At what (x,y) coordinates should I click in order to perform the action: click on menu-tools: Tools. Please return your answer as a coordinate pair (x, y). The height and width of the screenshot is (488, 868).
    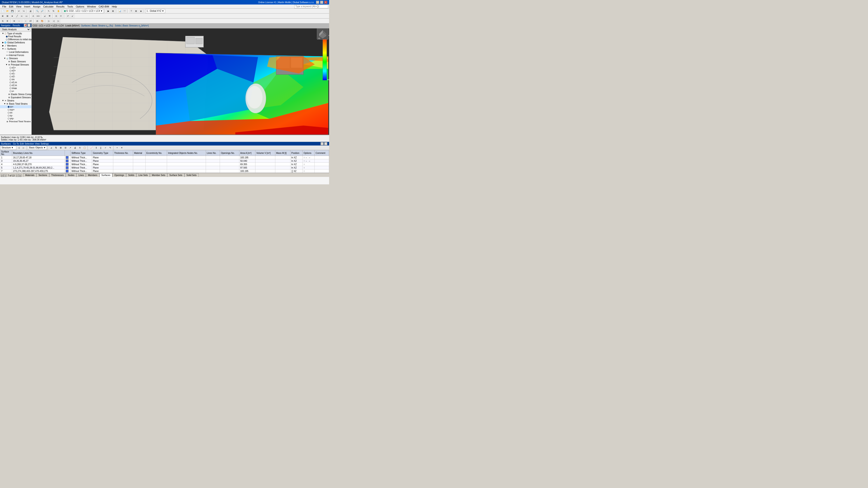
    Looking at the image, I should click on (70, 6).